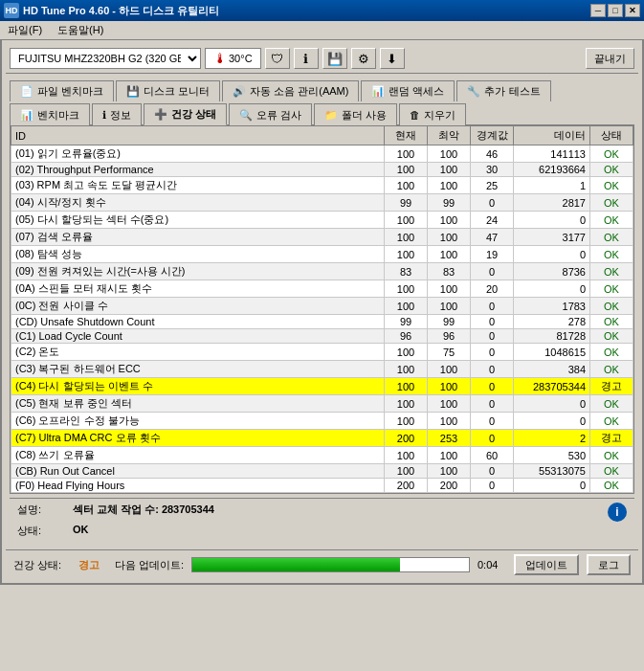 The image size is (644, 671). I want to click on cell-id: (09) 전원 켜져있는 시간(=사용 시간), so click(198, 272).